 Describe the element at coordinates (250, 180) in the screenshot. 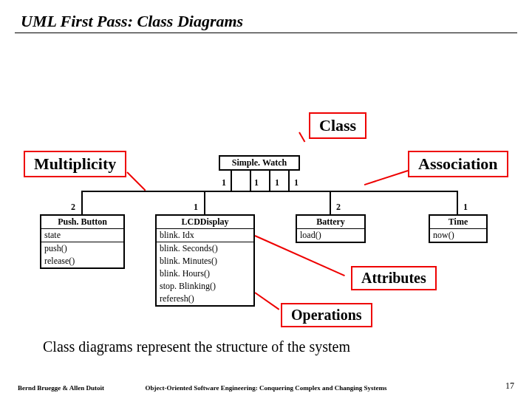

I see `assoc-sw-drop2` at that location.